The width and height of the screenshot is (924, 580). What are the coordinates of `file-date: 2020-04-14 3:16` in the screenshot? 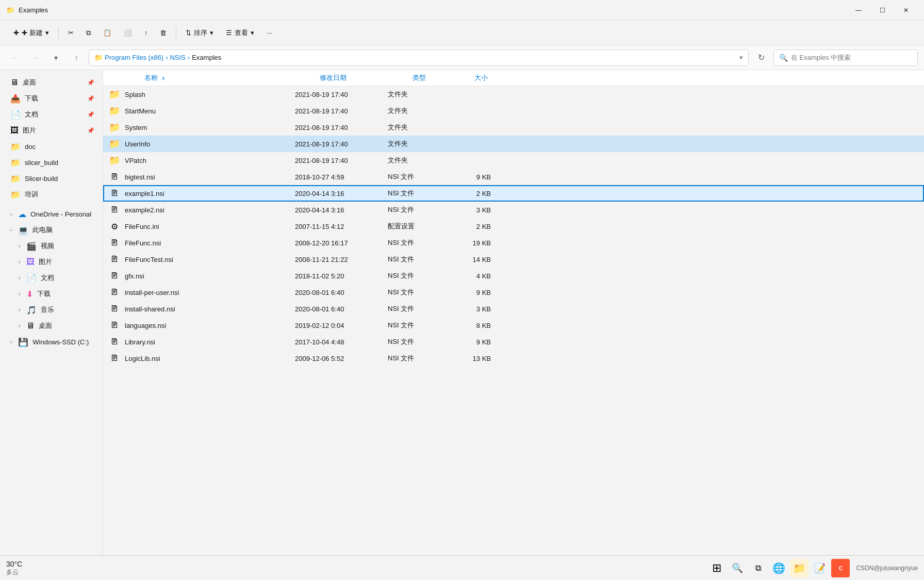 It's located at (341, 210).